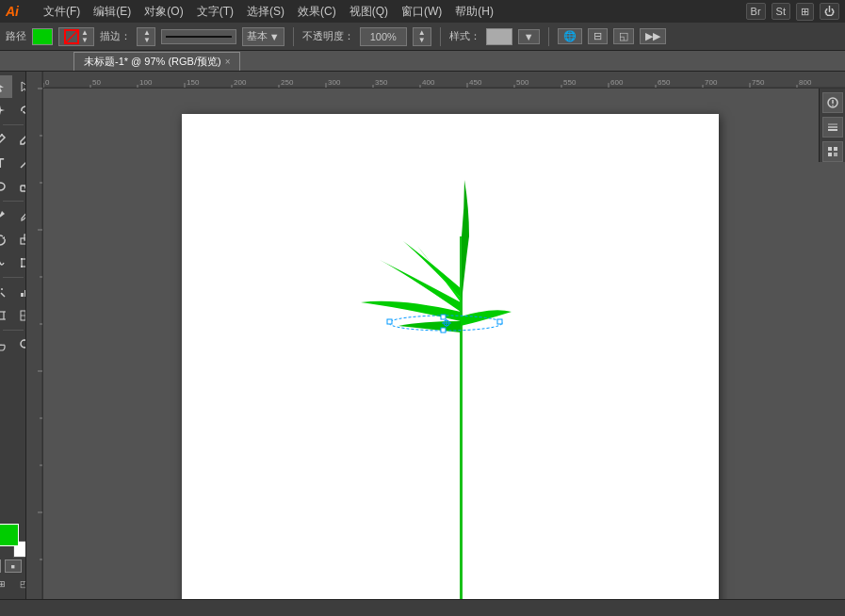 The width and height of the screenshot is (845, 616). What do you see at coordinates (13, 87) in the screenshot?
I see `tool-group-select` at bounding box center [13, 87].